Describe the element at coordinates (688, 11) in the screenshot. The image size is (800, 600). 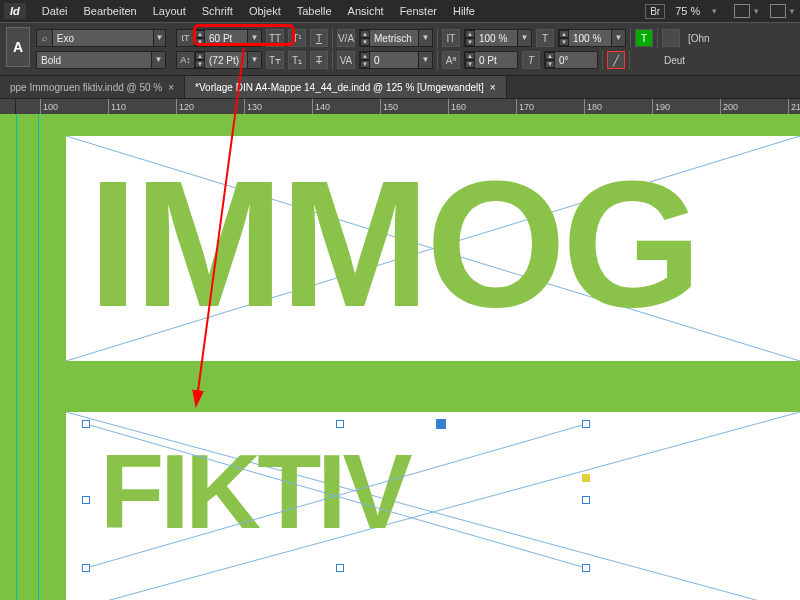
I see `zoom-level: 75 %` at that location.